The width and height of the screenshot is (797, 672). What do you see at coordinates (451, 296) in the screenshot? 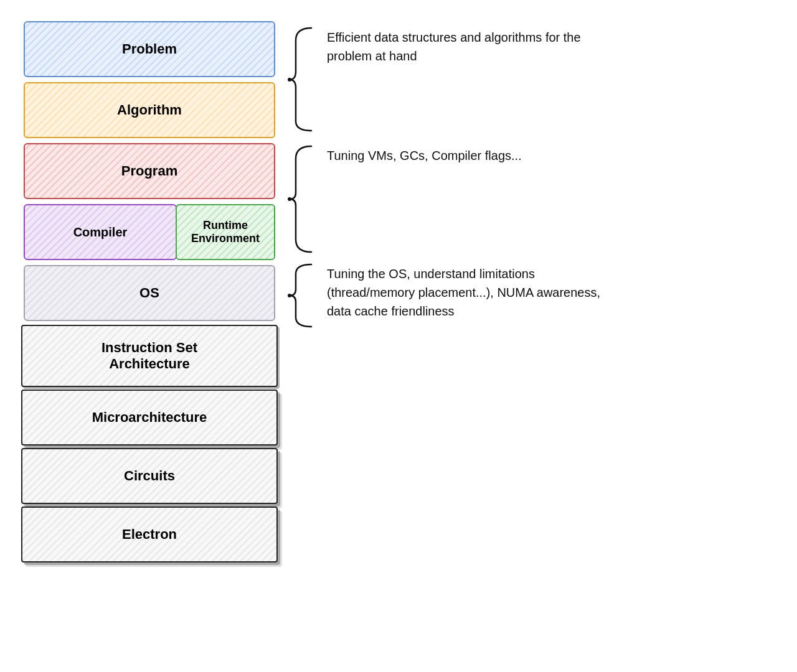
I see `annotation-3: Tuning the OS, understand limitations (t…` at bounding box center [451, 296].